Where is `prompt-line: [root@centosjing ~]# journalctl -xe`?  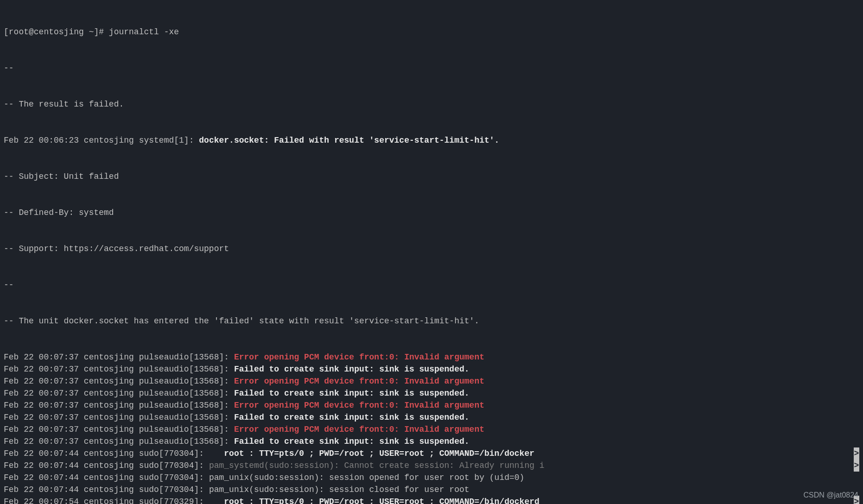
prompt-line: [root@centosjing ~]# journalctl -xe is located at coordinates (432, 32).